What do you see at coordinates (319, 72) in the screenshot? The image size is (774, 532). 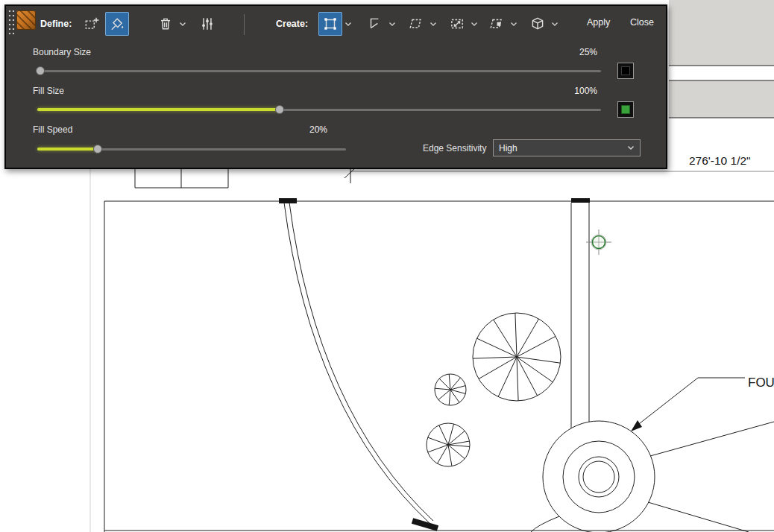 I see `boundary-size-slider` at bounding box center [319, 72].